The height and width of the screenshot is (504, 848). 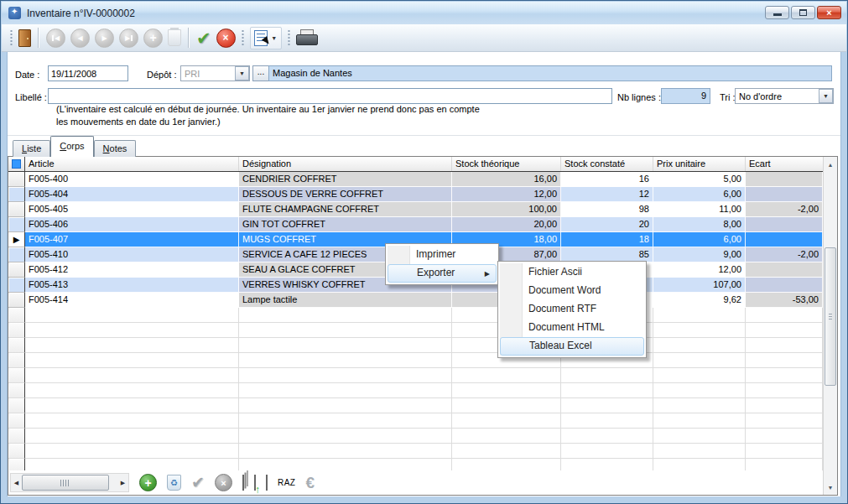 I want to click on tab-corps: Corps, so click(x=72, y=146).